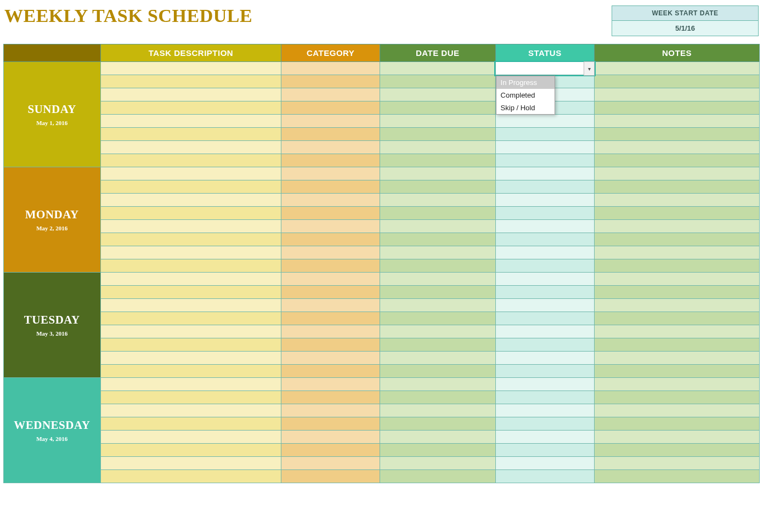  I want to click on week-start-value: 5/1/16, so click(685, 29).